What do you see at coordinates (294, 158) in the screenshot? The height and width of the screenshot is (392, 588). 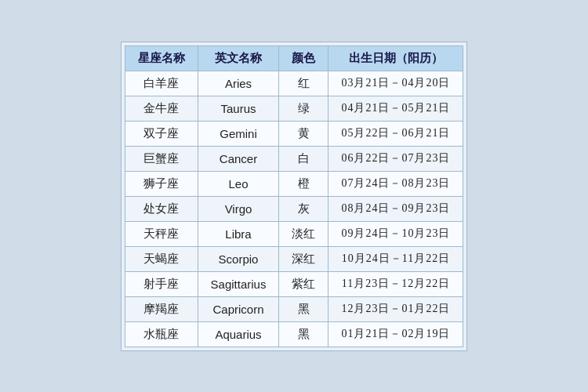 I see `table-row: 巨蟹座Cancer白06月22日－07月23日` at bounding box center [294, 158].